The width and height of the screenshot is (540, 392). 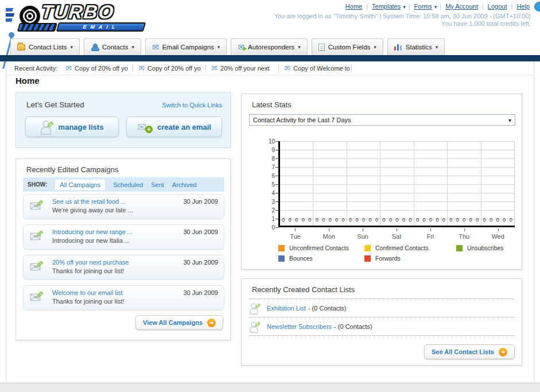 I want to click on filter-archived: Archived, so click(x=185, y=185).